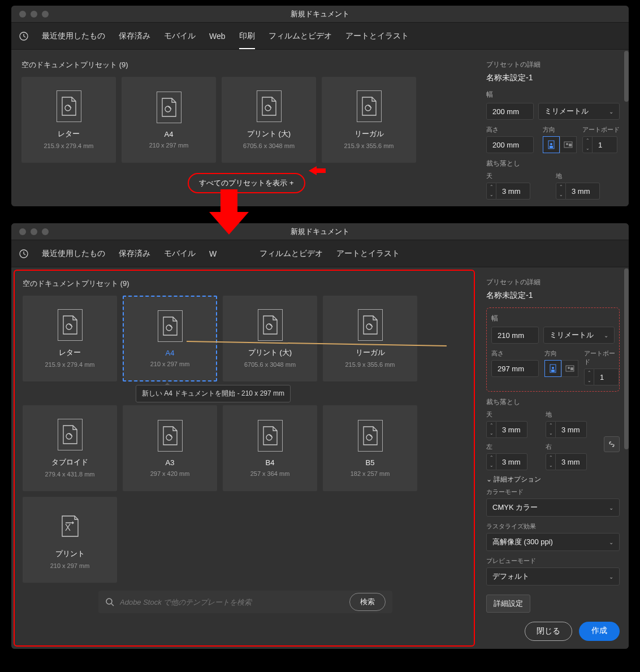 This screenshot has width=640, height=672. Describe the element at coordinates (68, 146) in the screenshot. I see `preset-size: 215.9 x 279.4 mm` at that location.